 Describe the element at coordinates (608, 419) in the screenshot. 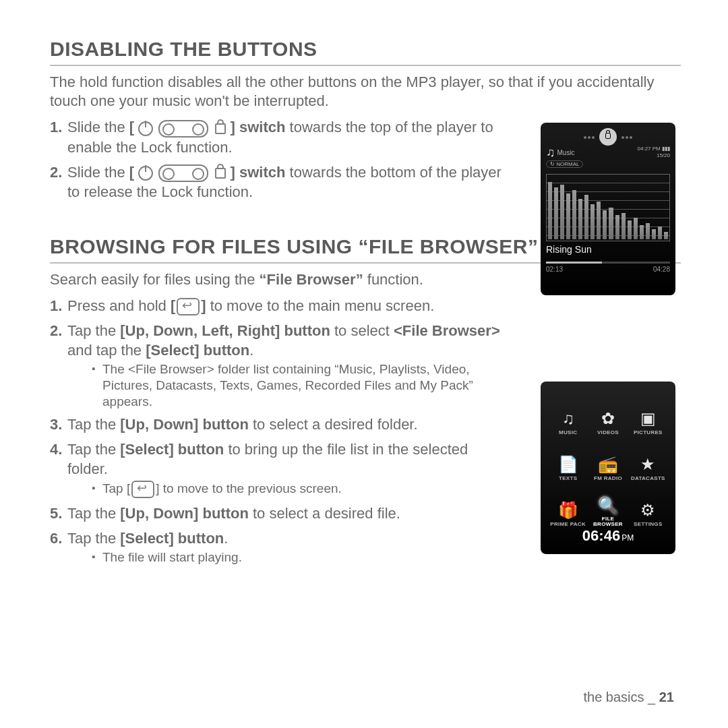

I see `videos-icon: ✿` at that location.